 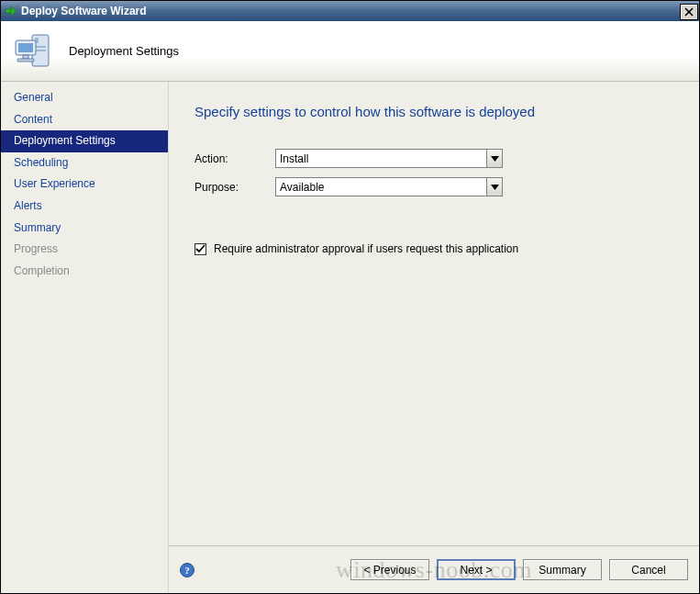 I want to click on purpose-row: Purpose: Available, so click(x=434, y=187).